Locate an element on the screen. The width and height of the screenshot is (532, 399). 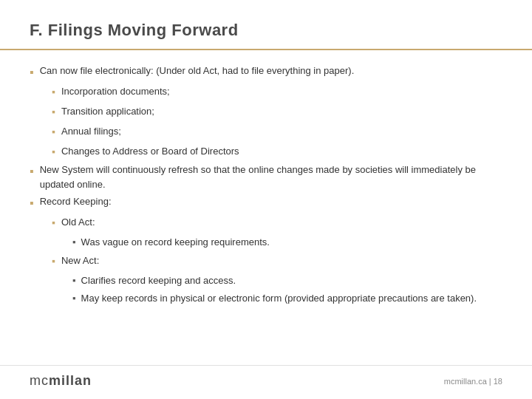
bullet-sub2: ▪ Transition application; is located at coordinates (277, 112).